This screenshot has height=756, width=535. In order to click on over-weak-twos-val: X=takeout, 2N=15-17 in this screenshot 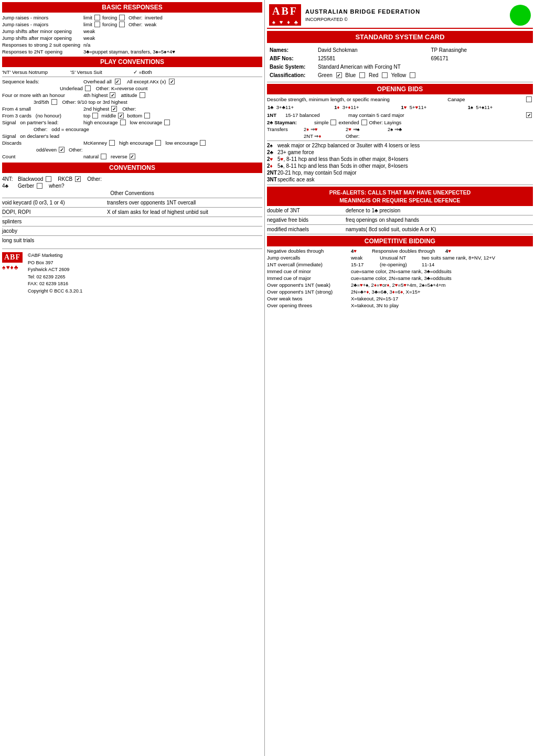, I will do `click(374, 299)`.